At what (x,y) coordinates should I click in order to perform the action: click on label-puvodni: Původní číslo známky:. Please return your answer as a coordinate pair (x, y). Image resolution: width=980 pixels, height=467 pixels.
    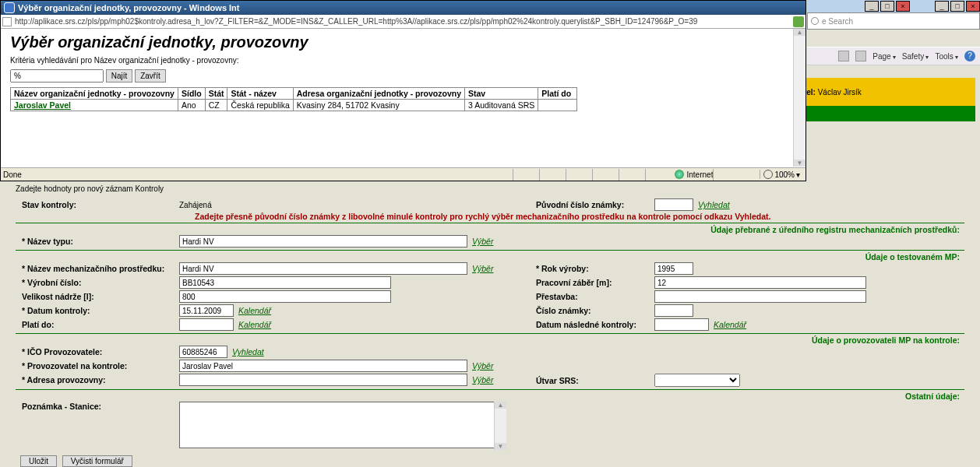
    Looking at the image, I should click on (592, 205).